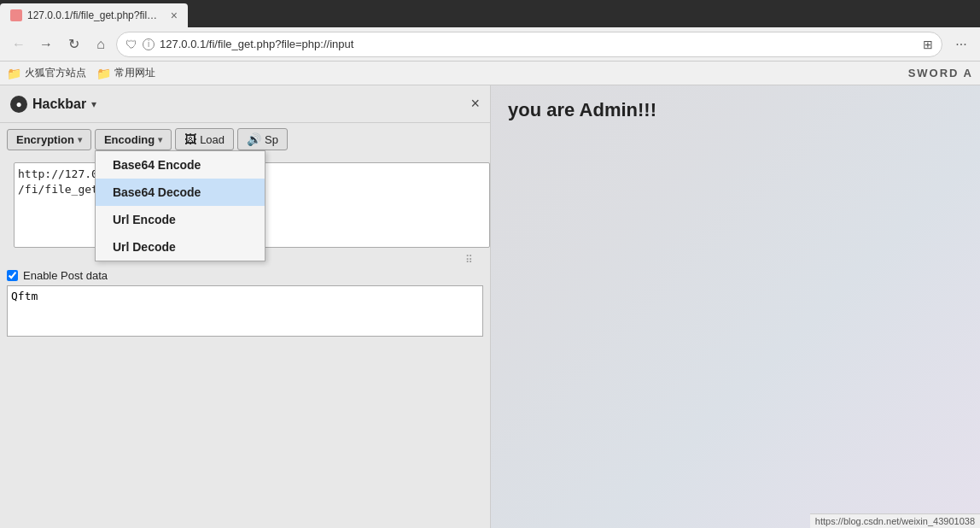 Image resolution: width=980 pixels, height=528 pixels. Describe the element at coordinates (961, 44) in the screenshot. I see `browser-menu-button: ···` at that location.